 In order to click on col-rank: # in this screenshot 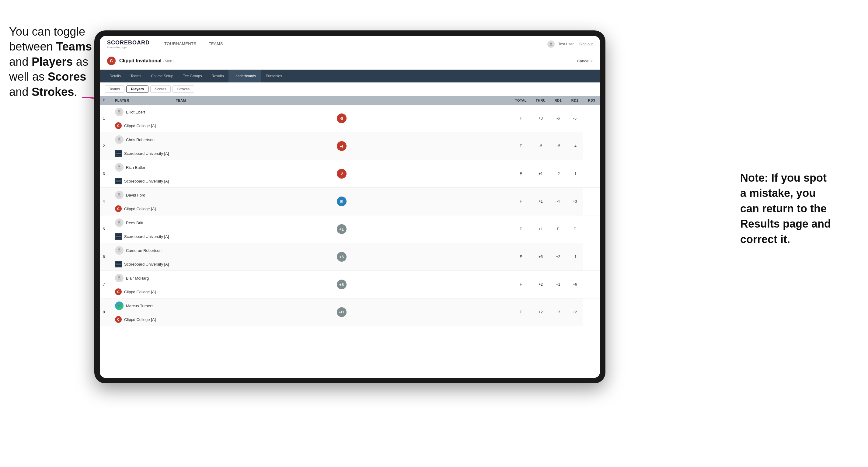, I will do `click(106, 100)`.